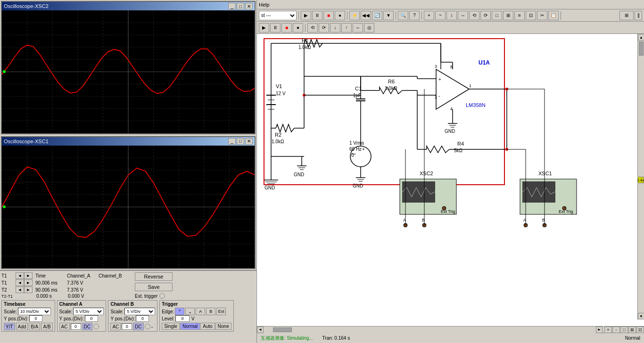  I want to click on chb-ypos-input, so click(142, 318).